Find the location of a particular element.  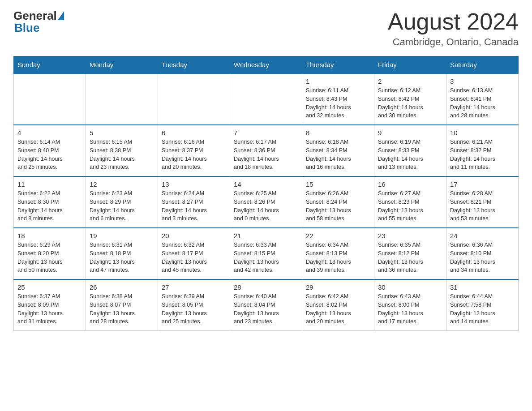

day-number: 20 is located at coordinates (194, 235).